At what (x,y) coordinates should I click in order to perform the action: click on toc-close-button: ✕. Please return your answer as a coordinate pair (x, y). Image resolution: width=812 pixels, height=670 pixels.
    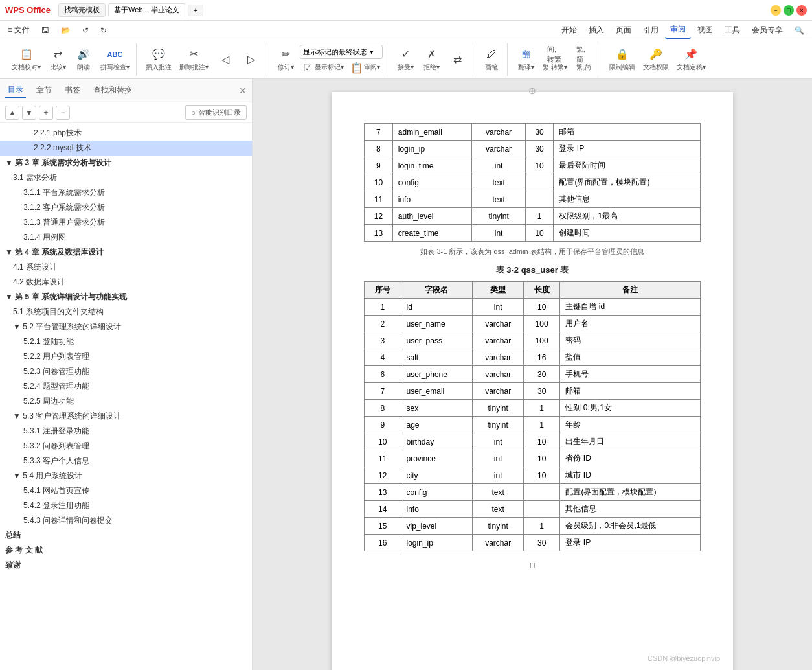
    Looking at the image, I should click on (243, 91).